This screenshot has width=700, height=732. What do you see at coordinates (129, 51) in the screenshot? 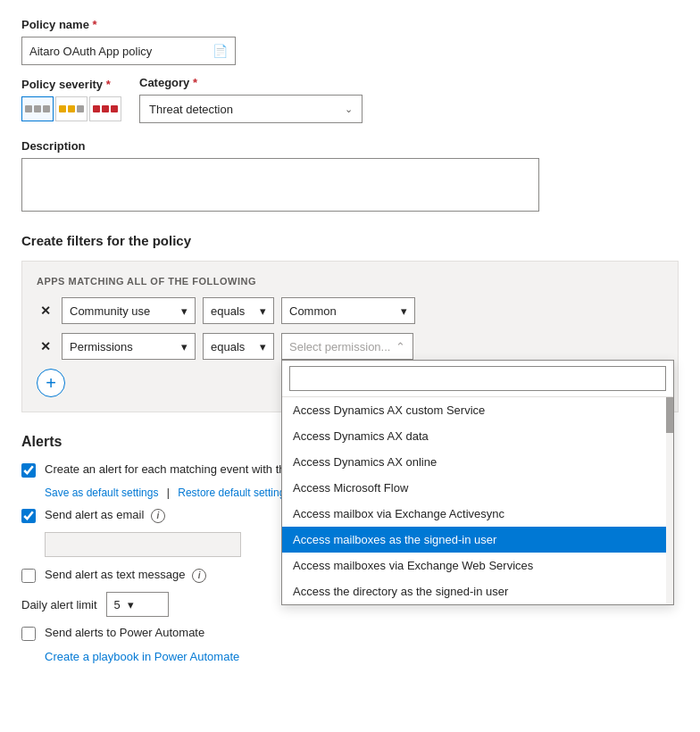
I see `policy-name-input-wrapper: 📄` at bounding box center [129, 51].